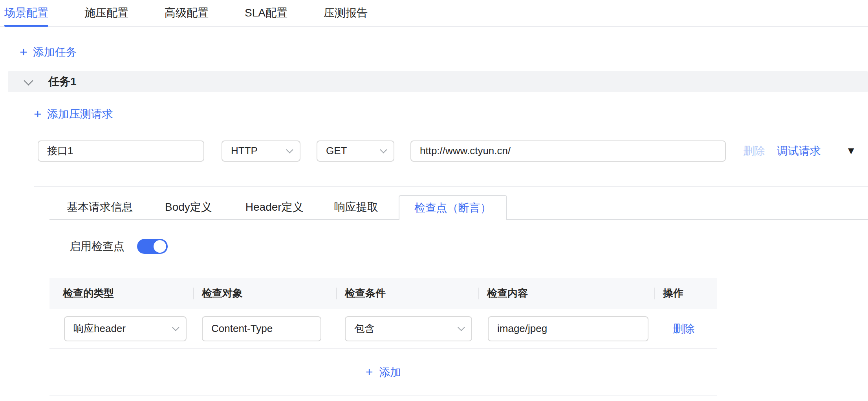 The image size is (868, 401). I want to click on add-task-button: + 添加任务, so click(48, 52).